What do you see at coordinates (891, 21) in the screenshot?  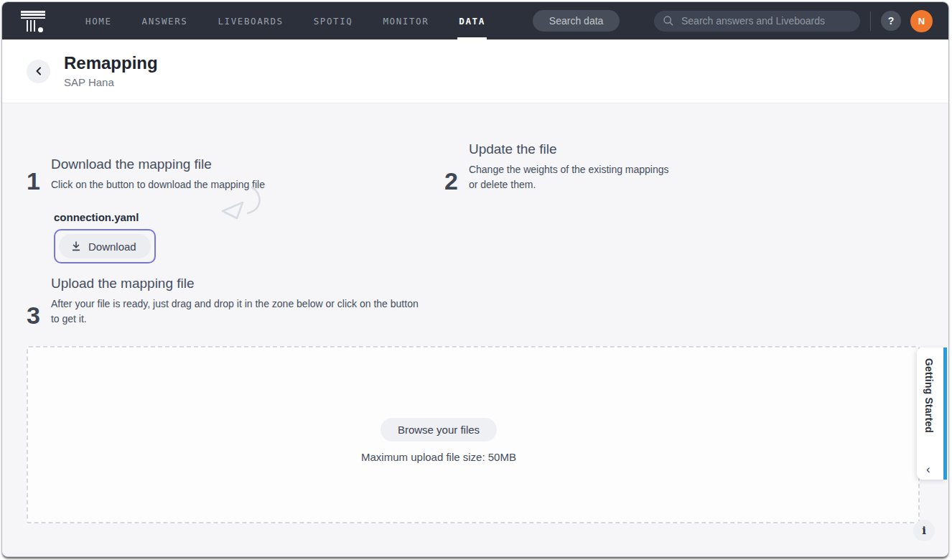 I see `help-button: ?` at bounding box center [891, 21].